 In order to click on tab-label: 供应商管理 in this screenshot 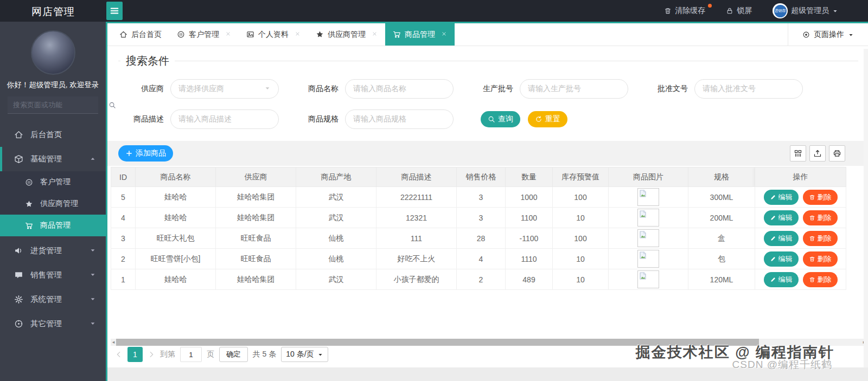, I will do `click(347, 35)`.